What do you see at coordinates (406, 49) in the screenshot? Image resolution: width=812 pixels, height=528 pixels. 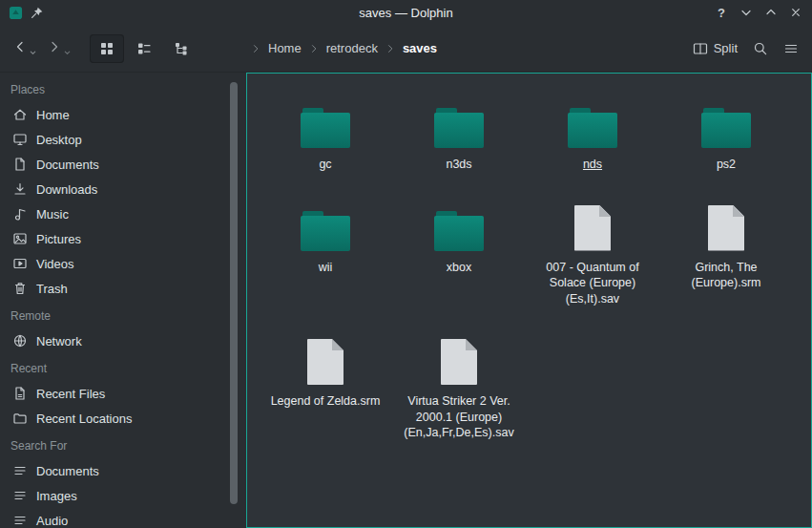 I see `toolbar: Homeretrodecksaves Split` at bounding box center [406, 49].